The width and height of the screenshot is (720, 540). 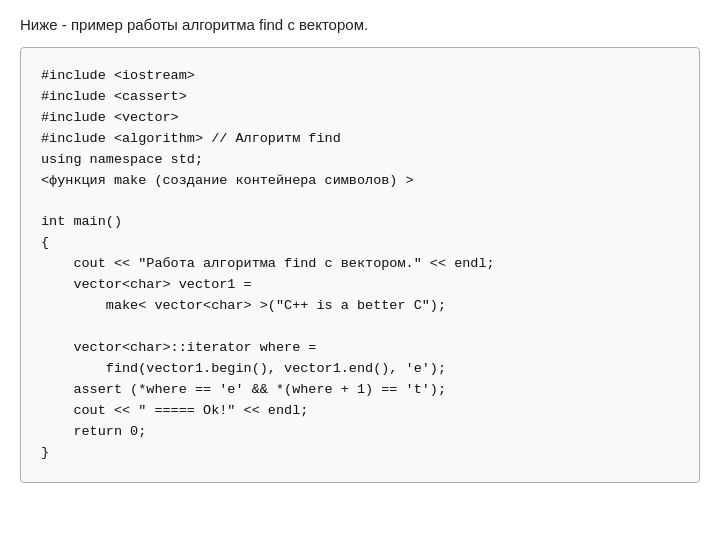 What do you see at coordinates (360, 182) in the screenshot?
I see `code-line: <функция make (создание контейнера симво…` at bounding box center [360, 182].